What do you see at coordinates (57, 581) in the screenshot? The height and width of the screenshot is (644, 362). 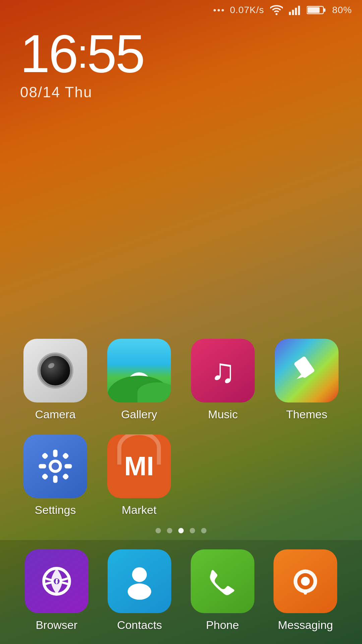 I see `browser-icon` at bounding box center [57, 581].